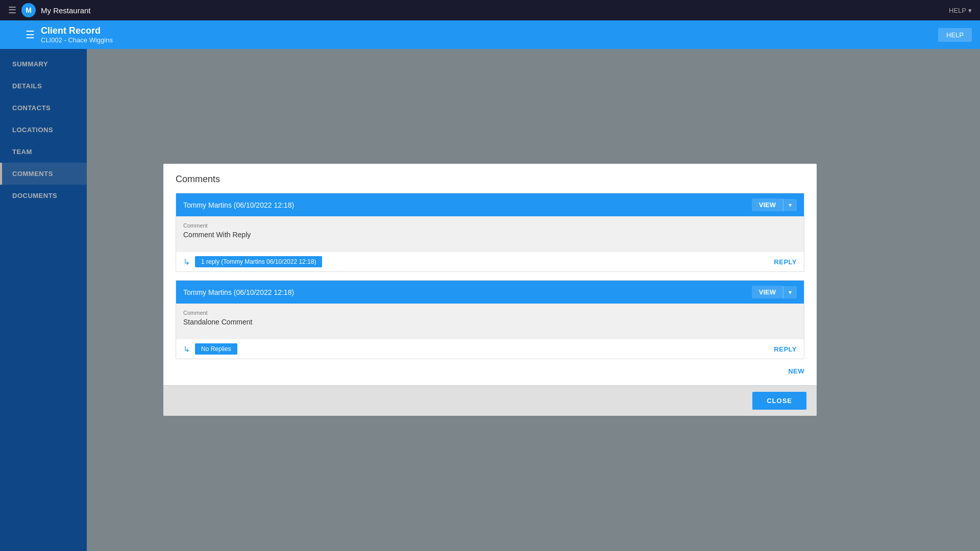 The width and height of the screenshot is (980, 551). What do you see at coordinates (790, 292) in the screenshot?
I see `comment-dropdown-button-2: ▾` at bounding box center [790, 292].